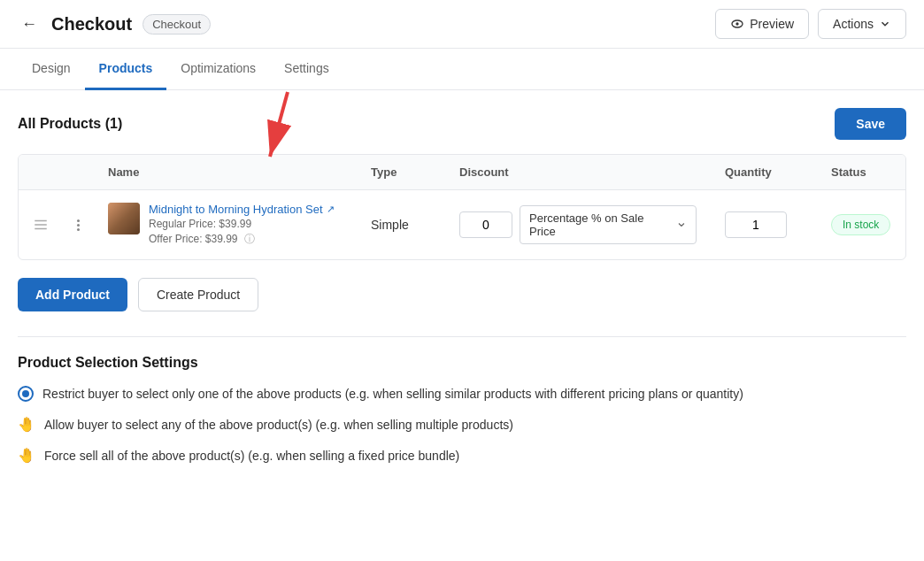  Describe the element at coordinates (26, 394) in the screenshot. I see `radio-inner-dot` at that location.